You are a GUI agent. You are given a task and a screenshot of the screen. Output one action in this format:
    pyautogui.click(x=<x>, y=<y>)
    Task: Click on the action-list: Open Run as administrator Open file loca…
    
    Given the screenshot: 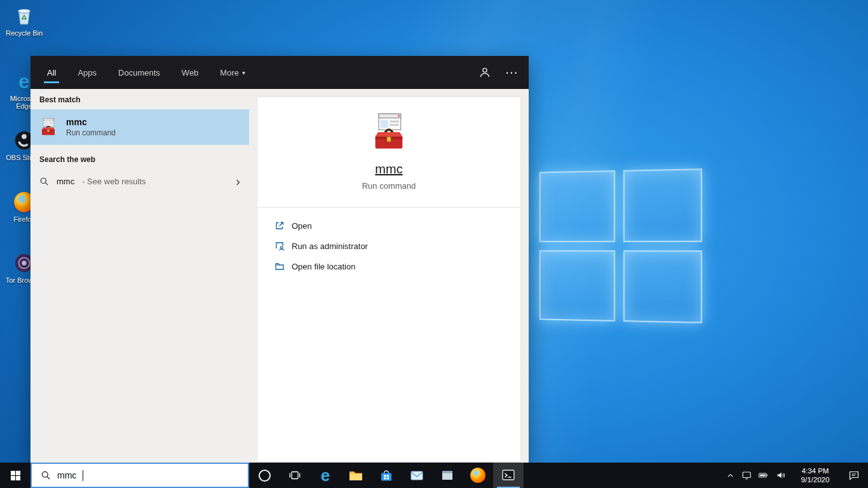 What is the action you would take?
    pyautogui.click(x=389, y=242)
    